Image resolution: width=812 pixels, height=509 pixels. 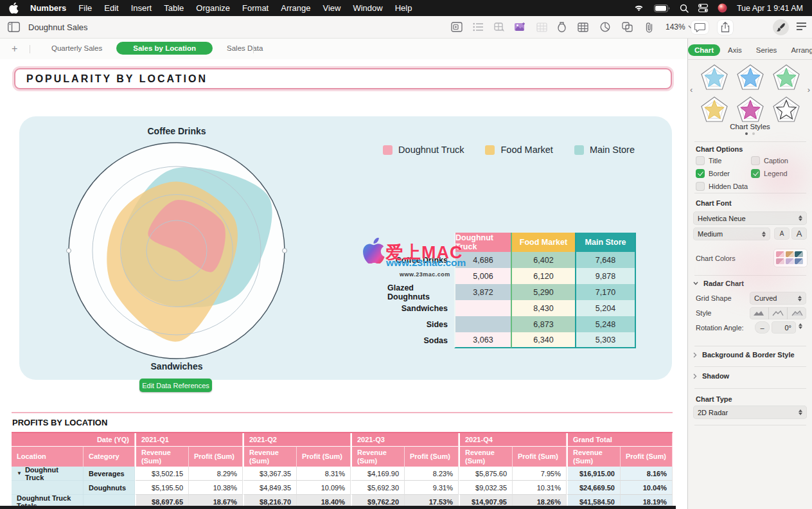 I want to click on profits-value-cell: 10.38%, so click(x=216, y=488).